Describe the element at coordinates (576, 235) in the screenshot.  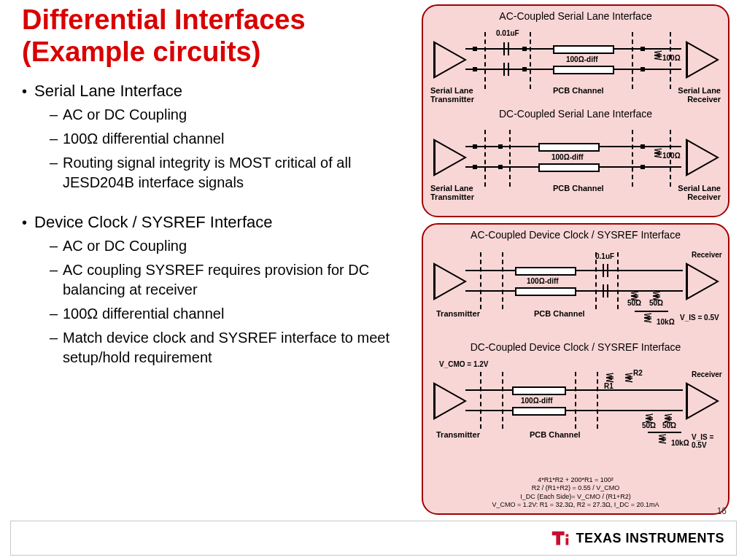
I see `fig2-ac-title: AC-Coupled Device Clock / SYSREF Interfa…` at that location.